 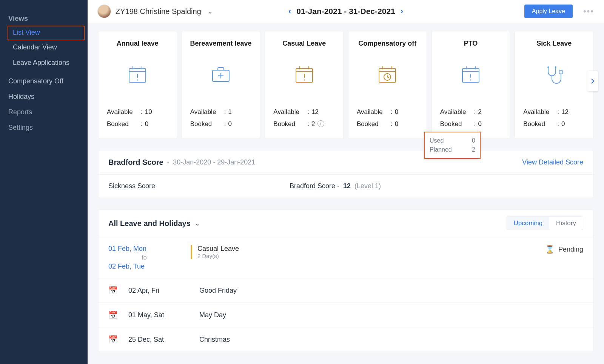 What do you see at coordinates (550, 249) in the screenshot?
I see `hourglass-icon: ⌛` at bounding box center [550, 249].